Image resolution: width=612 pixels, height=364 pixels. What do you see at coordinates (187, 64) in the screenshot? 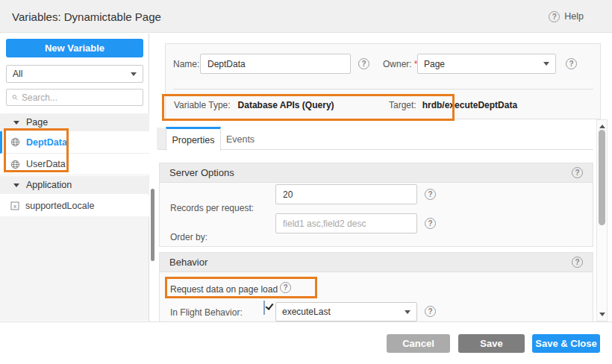
I see `name-label: Name:` at bounding box center [187, 64].